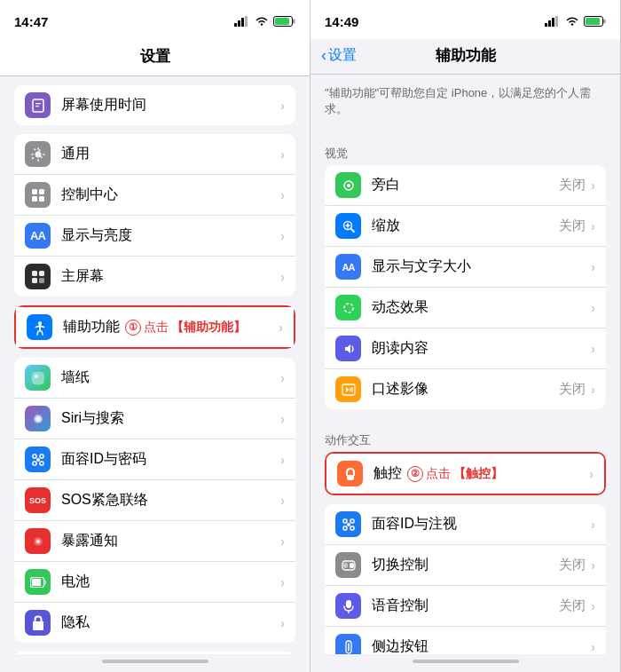  Describe the element at coordinates (593, 390) in the screenshot. I see `chevron-audiodesc: ›` at that location.